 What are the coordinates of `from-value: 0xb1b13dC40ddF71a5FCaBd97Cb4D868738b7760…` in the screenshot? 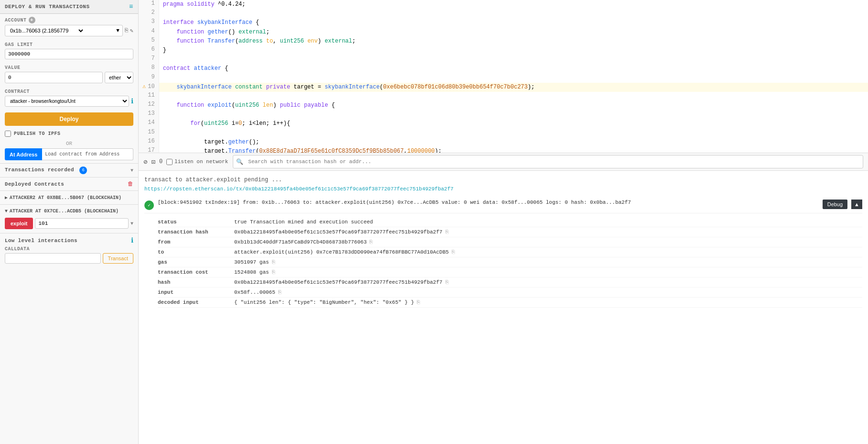 It's located at (548, 242).